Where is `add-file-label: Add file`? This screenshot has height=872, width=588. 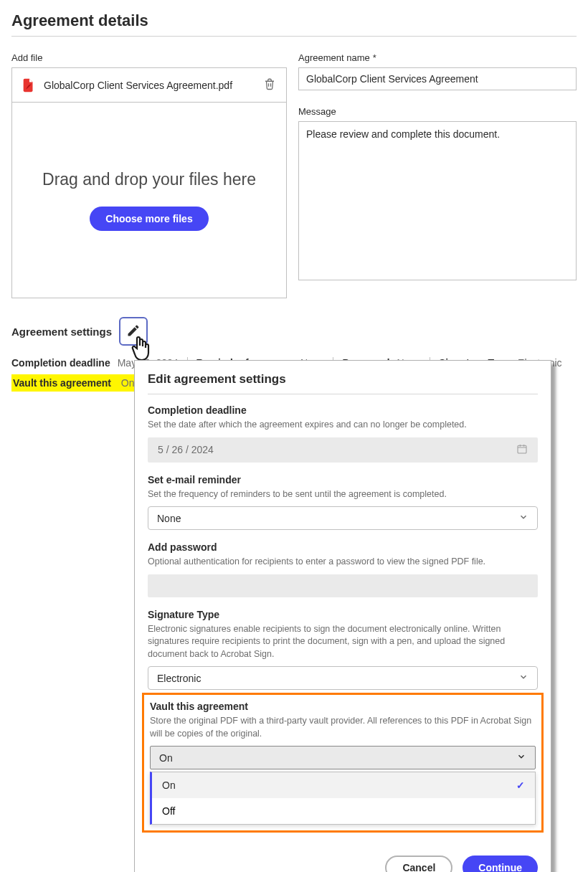 add-file-label: Add file is located at coordinates (149, 57).